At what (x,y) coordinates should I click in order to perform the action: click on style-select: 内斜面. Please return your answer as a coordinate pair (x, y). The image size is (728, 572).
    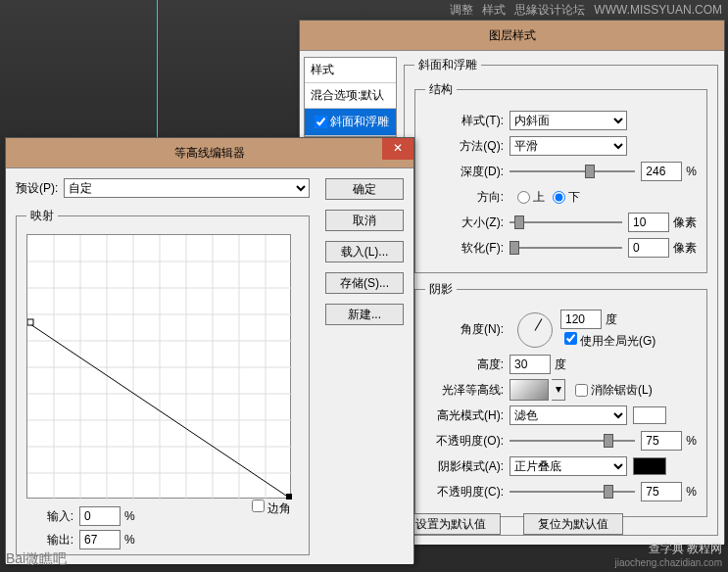
    Looking at the image, I should click on (568, 120).